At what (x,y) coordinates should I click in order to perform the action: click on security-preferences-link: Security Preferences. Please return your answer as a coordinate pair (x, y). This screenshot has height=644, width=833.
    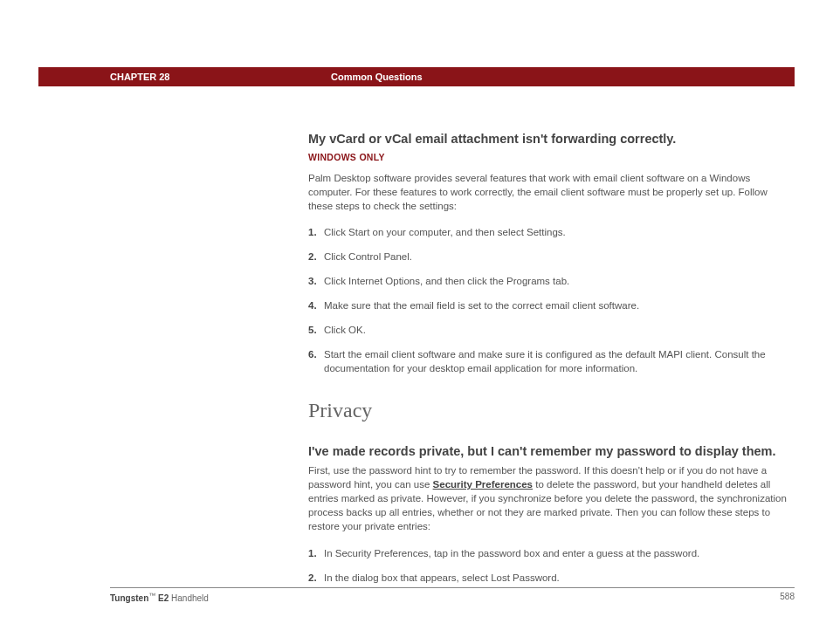
    Looking at the image, I should click on (483, 484).